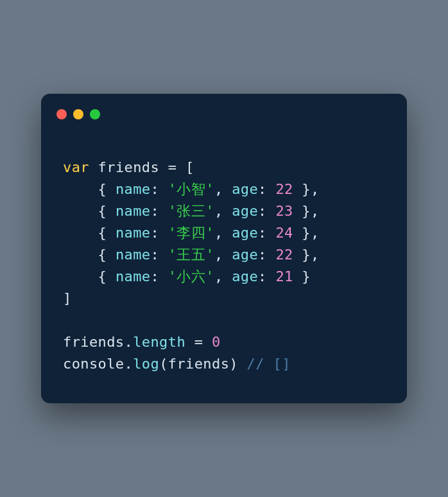  What do you see at coordinates (191, 189) in the screenshot?
I see `string-literal: '小智'` at bounding box center [191, 189].